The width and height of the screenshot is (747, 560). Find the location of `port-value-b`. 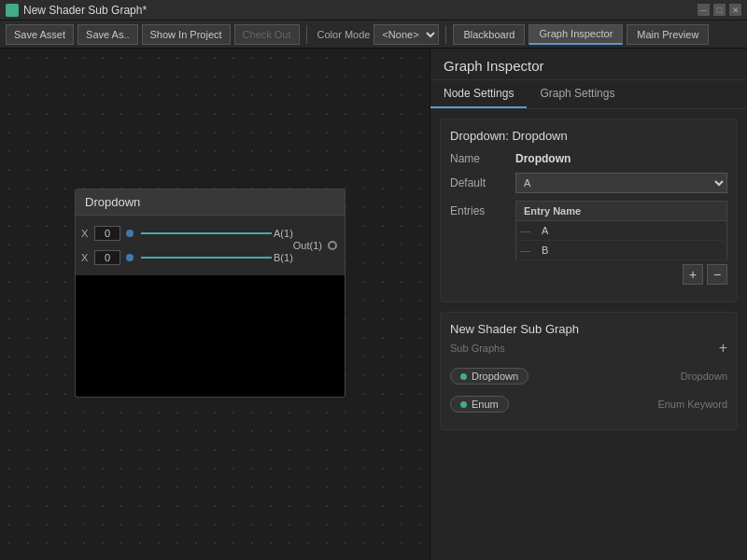

port-value-b is located at coordinates (107, 258).